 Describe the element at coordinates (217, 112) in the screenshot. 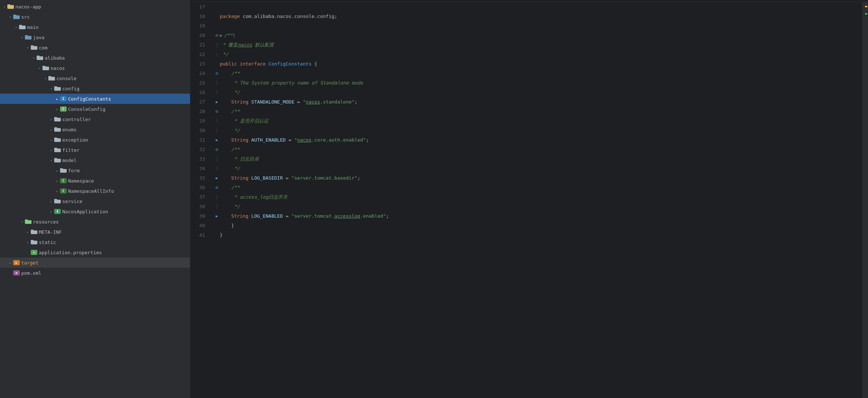

I see `fold-28: ⊟` at that location.